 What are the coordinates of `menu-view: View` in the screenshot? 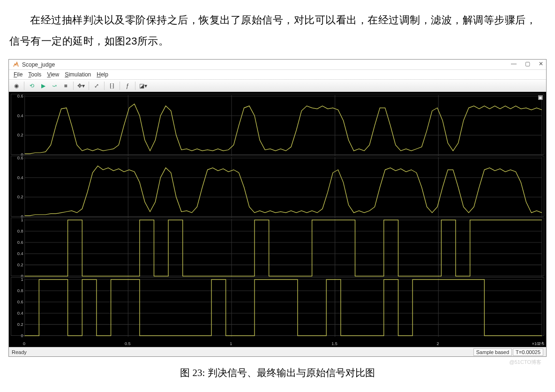 It's located at (53, 75).